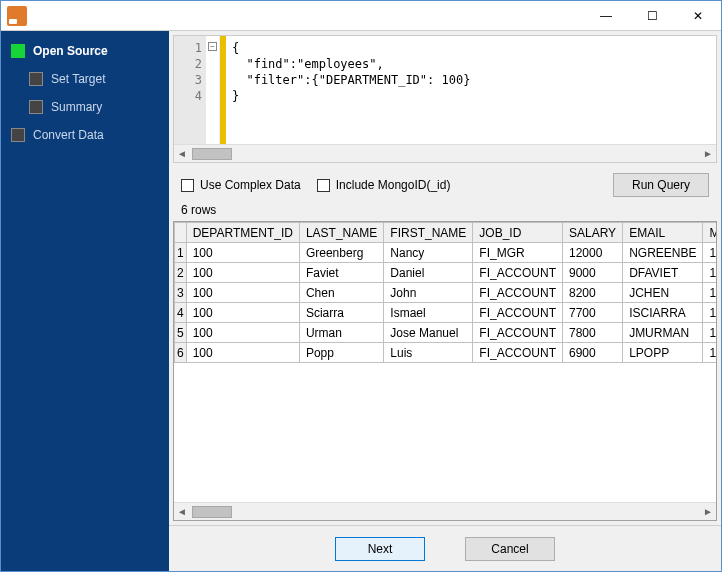 The image size is (722, 572). I want to click on row-count-label: 6 rows, so click(445, 211).